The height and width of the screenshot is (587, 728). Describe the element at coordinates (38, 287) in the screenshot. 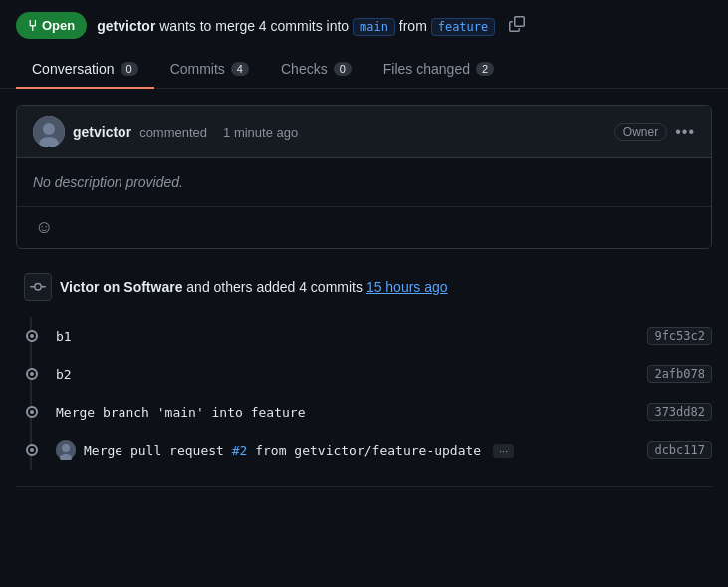

I see `commits-icon` at that location.